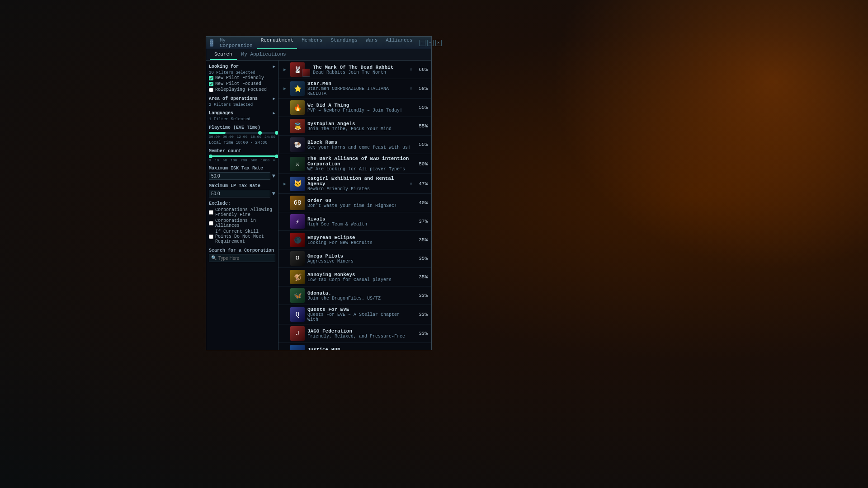  I want to click on corp-row: ΩOmega PilotsAggressive Miners35%, so click(355, 258).